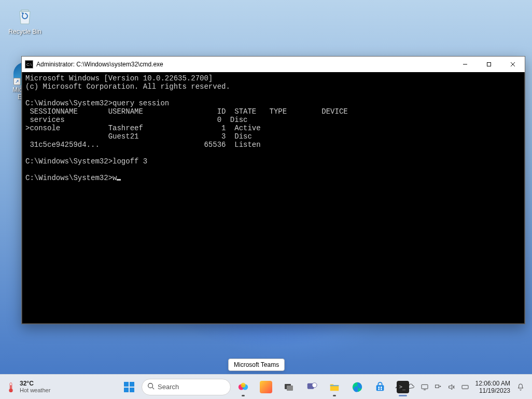  I want to click on line-header: SESSIONNAME USERNAME ID STATE TYPE DEVIC…, so click(187, 112).